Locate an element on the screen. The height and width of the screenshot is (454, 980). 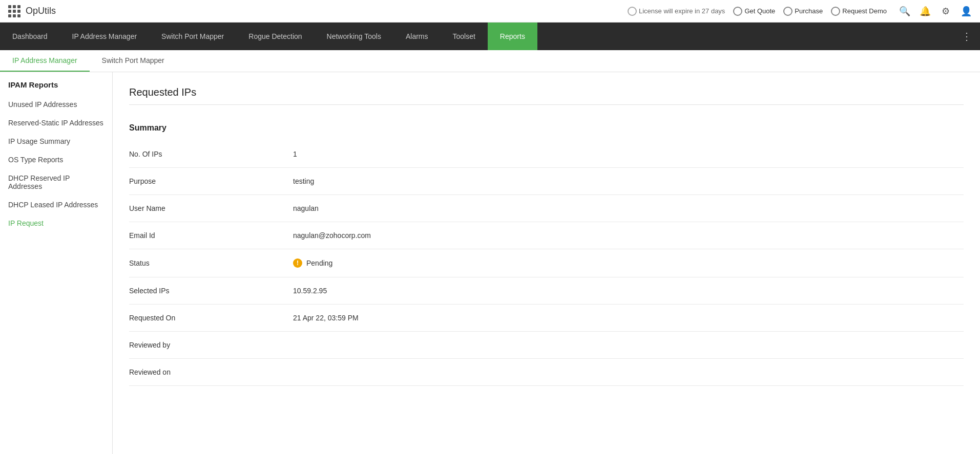
table-row: Selected IPs 10.59.2.95 is located at coordinates (546, 291).